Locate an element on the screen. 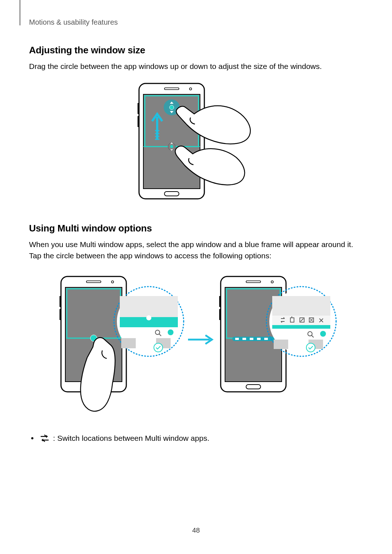 This screenshot has height=554, width=392. arrow-icon is located at coordinates (200, 340).